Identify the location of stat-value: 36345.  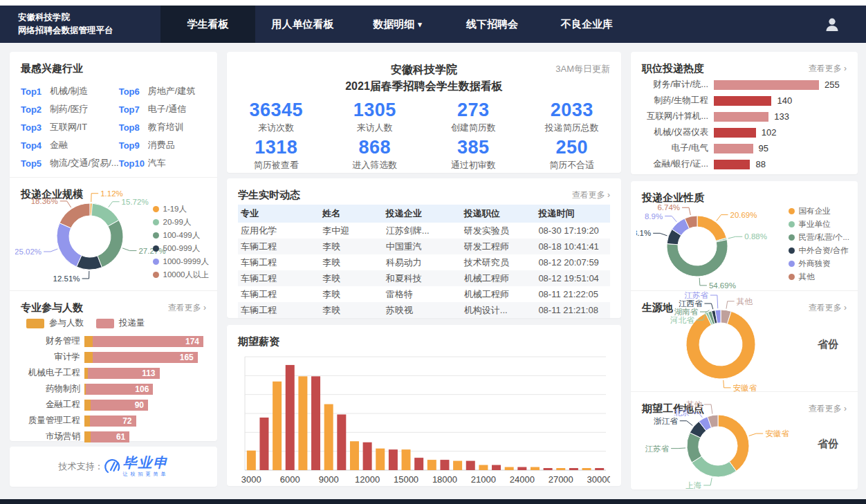
(277, 111).